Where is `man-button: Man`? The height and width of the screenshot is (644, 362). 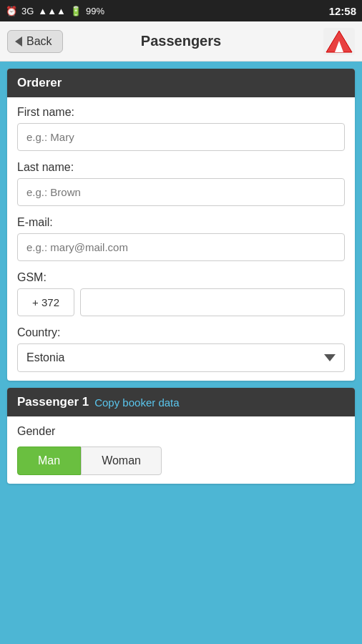 man-button: Man is located at coordinates (49, 461).